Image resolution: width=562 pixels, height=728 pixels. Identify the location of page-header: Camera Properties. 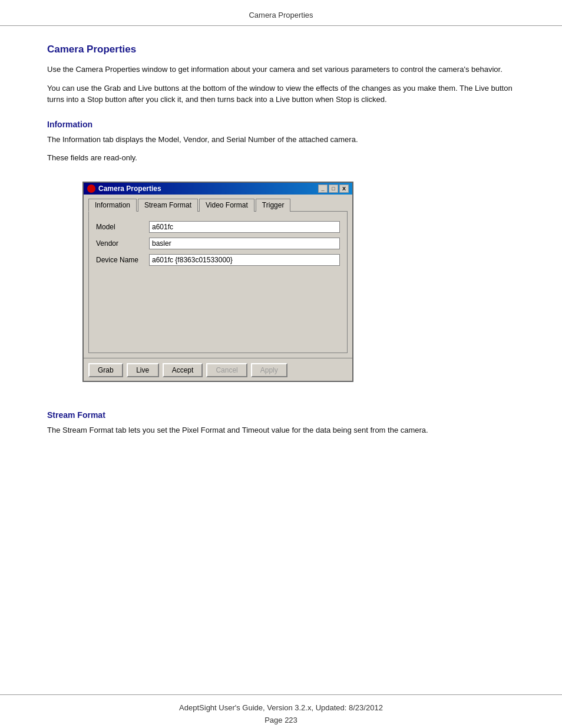
(281, 13).